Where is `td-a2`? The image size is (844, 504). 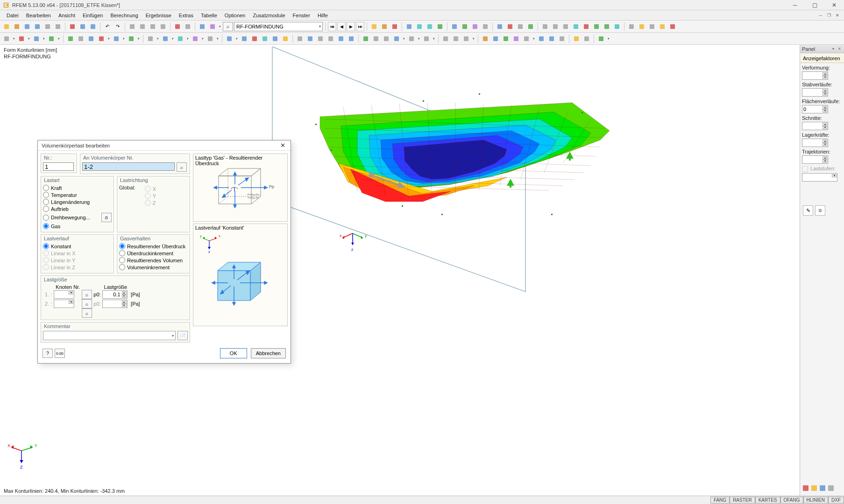 td-a2 is located at coordinates (21, 39).